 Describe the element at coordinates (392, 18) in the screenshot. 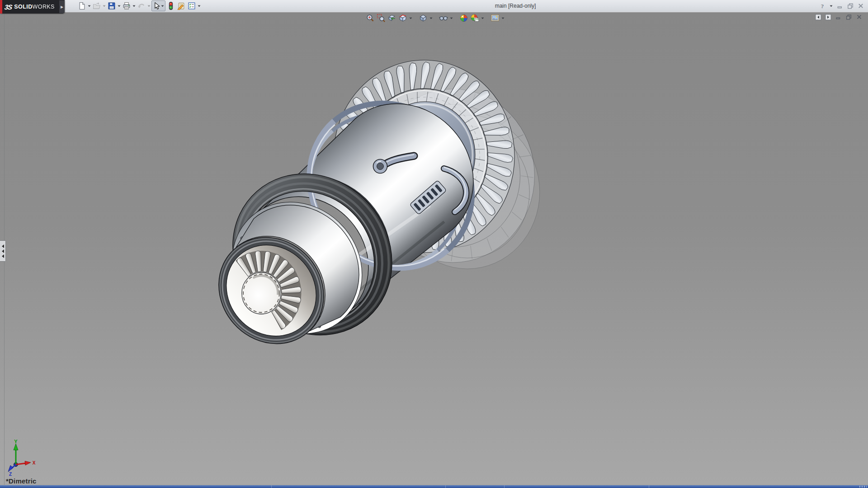

I see `previous-view-button` at that location.